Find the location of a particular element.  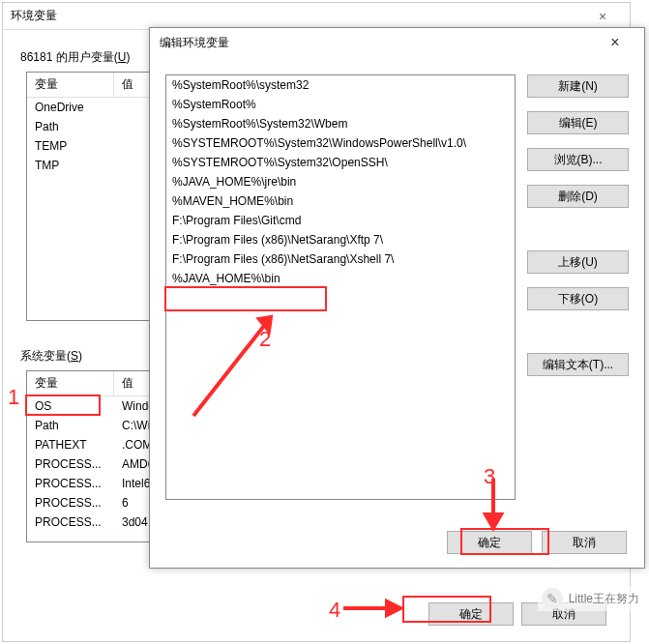

edit-btn-column: 新建(N) 编辑(E) 浏览(B)... 删除(D) 上移(U) 下移(O) 编… is located at coordinates (578, 287).